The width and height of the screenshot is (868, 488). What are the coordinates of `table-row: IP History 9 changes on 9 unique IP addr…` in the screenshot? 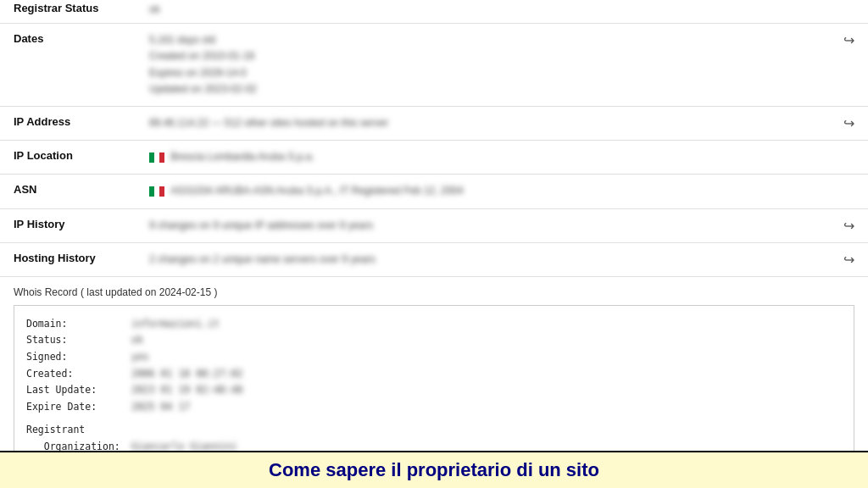 It's located at (434, 225).